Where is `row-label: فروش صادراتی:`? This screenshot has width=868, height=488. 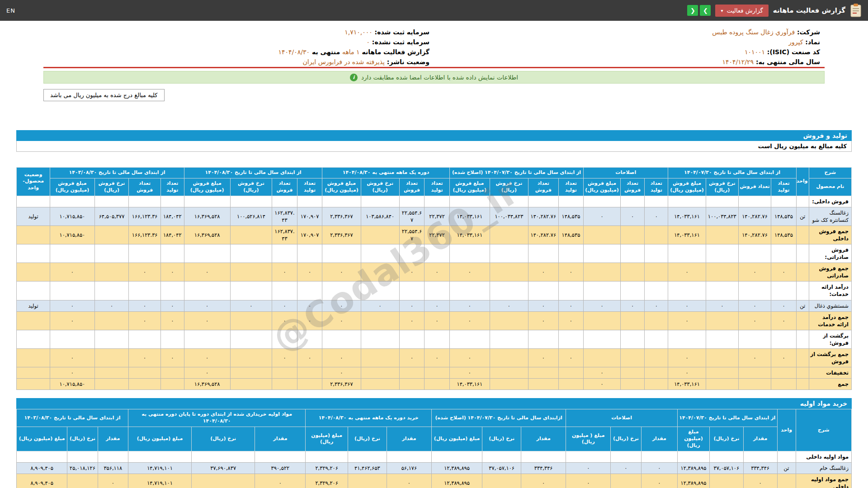 row-label: فروش صادراتی: is located at coordinates (830, 254).